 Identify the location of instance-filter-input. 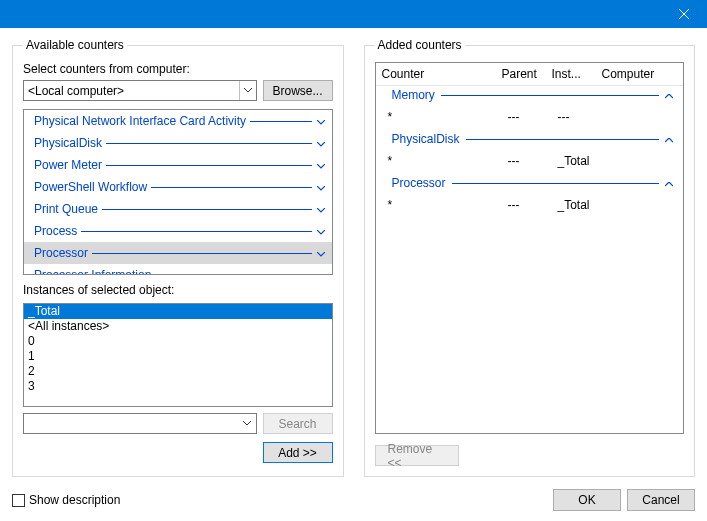
(140, 424).